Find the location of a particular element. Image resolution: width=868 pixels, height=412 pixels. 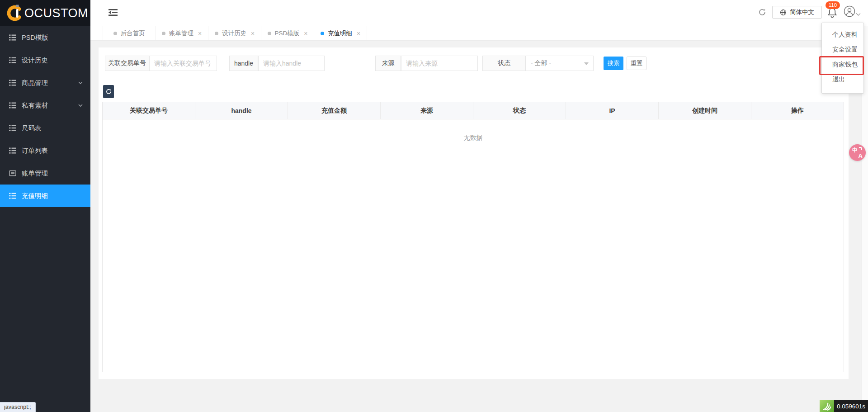

column-header: IP is located at coordinates (612, 110).